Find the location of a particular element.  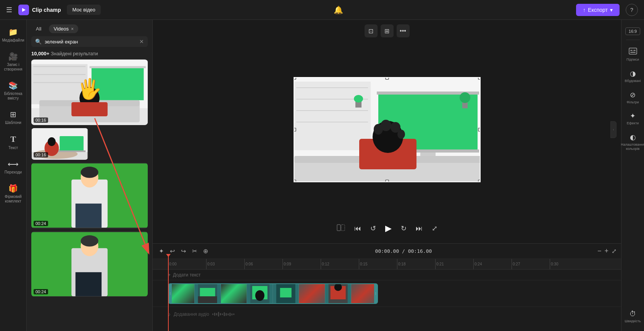

handle-tl is located at coordinates (295, 79).